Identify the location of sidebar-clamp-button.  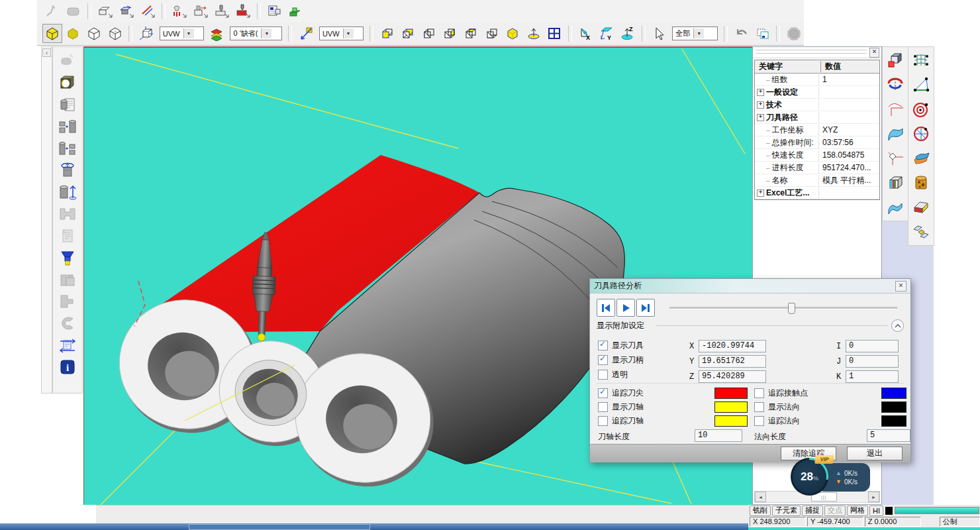
(68, 301).